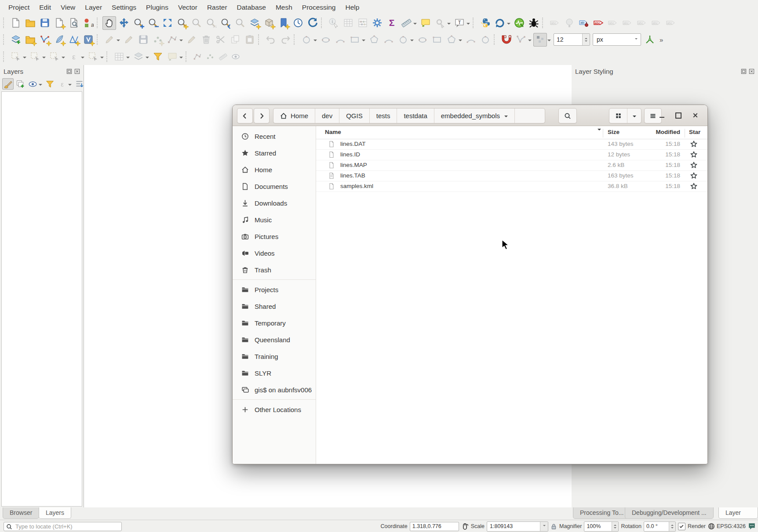 This screenshot has height=532, width=758. What do you see at coordinates (475, 116) in the screenshot?
I see `breadcrumb-current: embedded_symbols` at bounding box center [475, 116].